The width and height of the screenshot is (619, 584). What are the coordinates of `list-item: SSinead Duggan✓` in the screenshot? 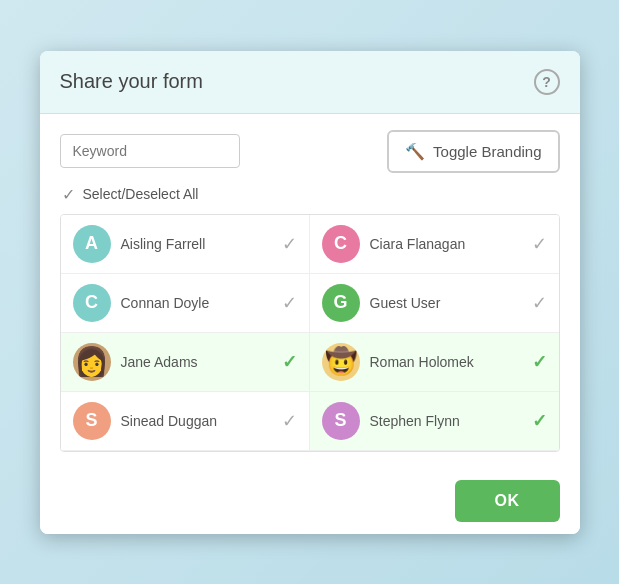 It's located at (186, 422).